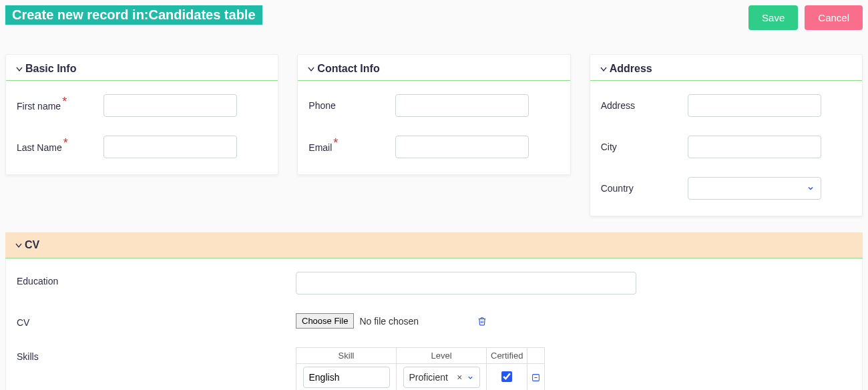 The height and width of the screenshot is (390, 868). Describe the element at coordinates (156, 355) in the screenshot. I see `skills-label: Skills` at that location.